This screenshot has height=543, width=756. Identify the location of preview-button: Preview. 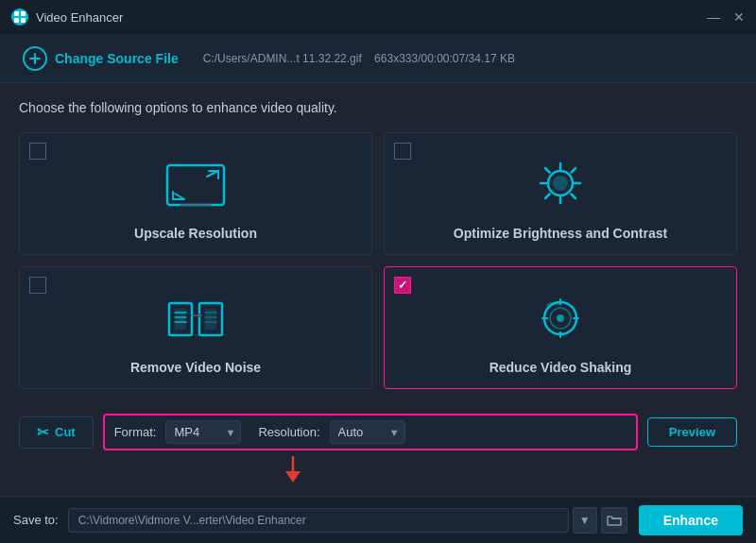
(692, 433).